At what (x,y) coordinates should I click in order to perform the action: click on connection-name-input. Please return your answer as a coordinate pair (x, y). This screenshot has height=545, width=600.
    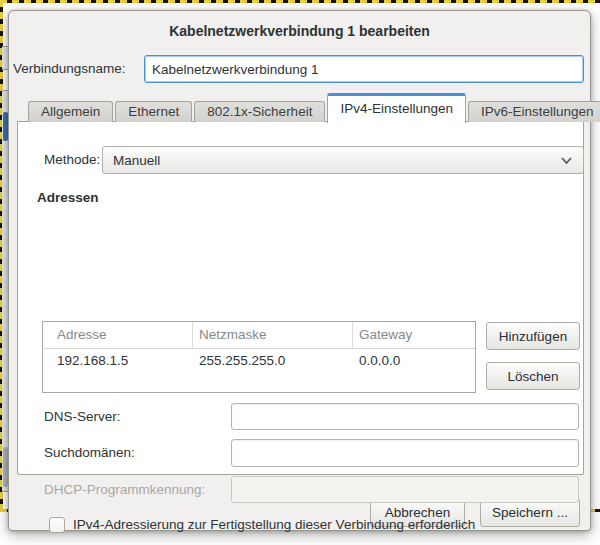
    Looking at the image, I should click on (364, 69).